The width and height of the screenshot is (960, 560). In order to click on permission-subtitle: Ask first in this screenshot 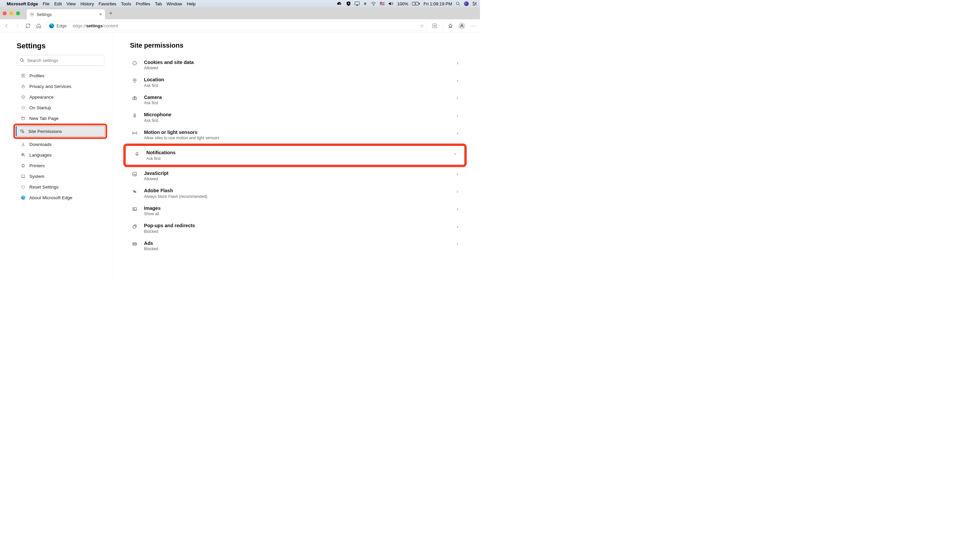, I will do `click(297, 121)`.